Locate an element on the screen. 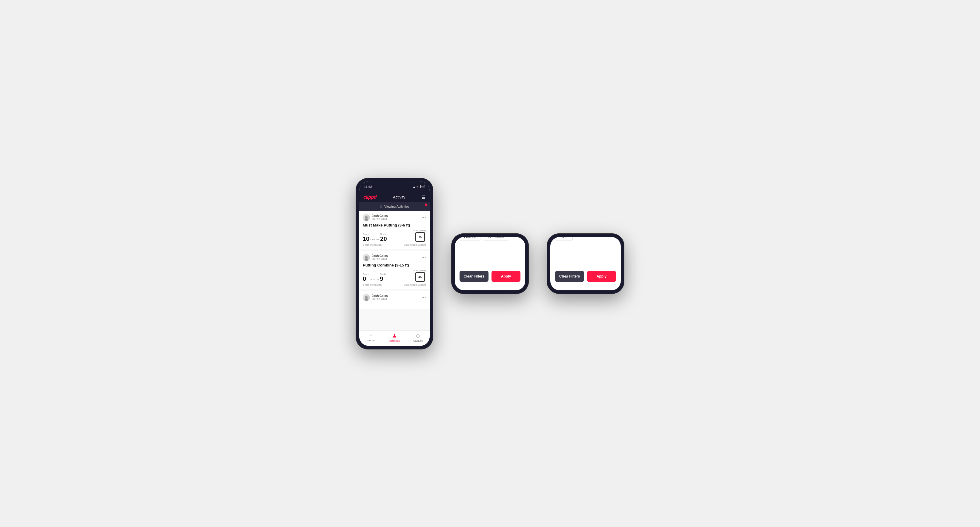 The height and width of the screenshot is (527, 980). shot-quality-badge-2: 45 is located at coordinates (420, 277).